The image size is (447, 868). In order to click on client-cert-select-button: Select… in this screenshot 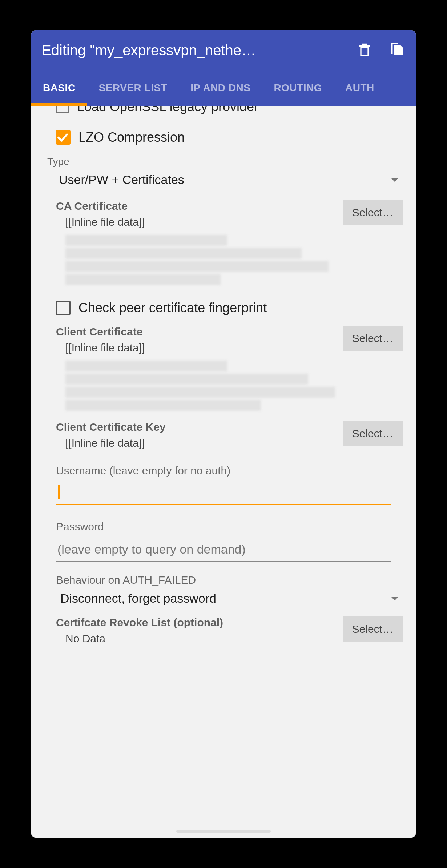, I will do `click(373, 338)`.